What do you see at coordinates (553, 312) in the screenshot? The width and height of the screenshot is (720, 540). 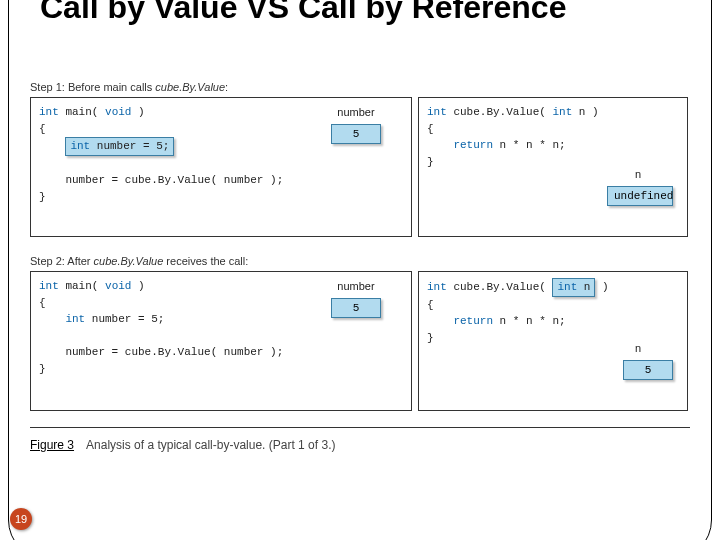 I see `step2-fn-code: int cube.By.Value( int n ) { return n * …` at bounding box center [553, 312].